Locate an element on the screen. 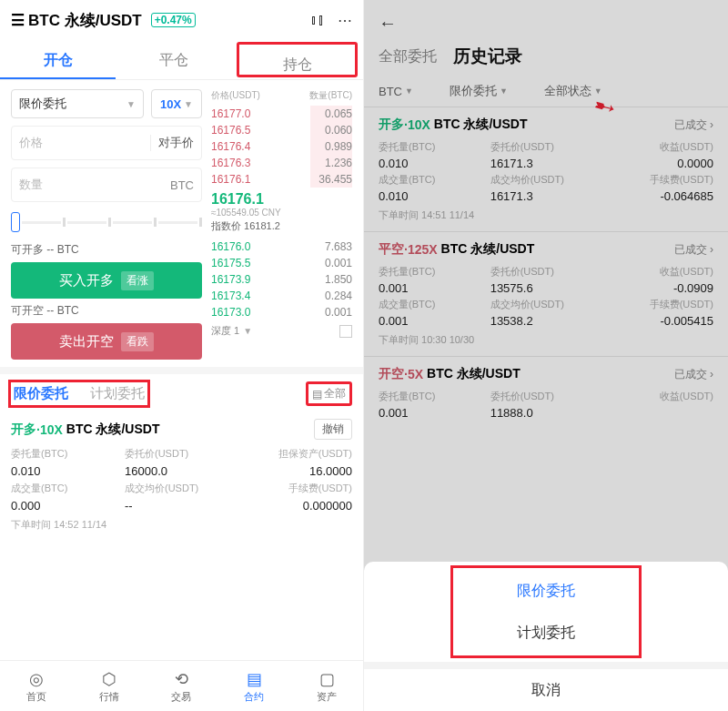 The width and height of the screenshot is (728, 711). amount-slider is located at coordinates (106, 222).